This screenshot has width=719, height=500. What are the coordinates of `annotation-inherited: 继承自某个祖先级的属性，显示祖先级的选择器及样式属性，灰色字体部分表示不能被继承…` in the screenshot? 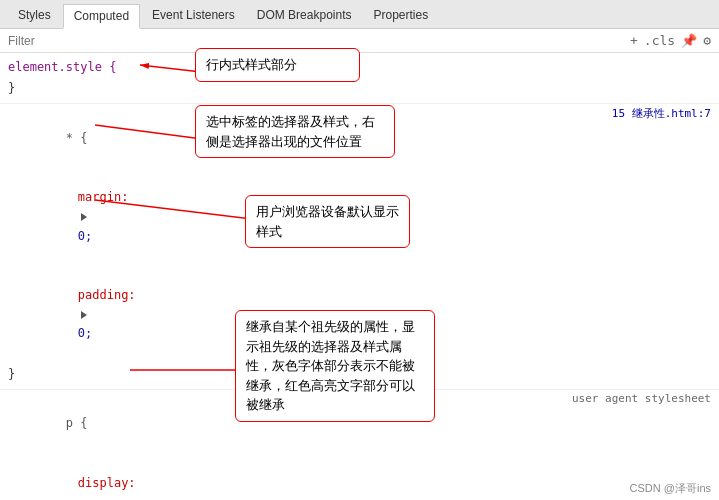 It's located at (335, 366).